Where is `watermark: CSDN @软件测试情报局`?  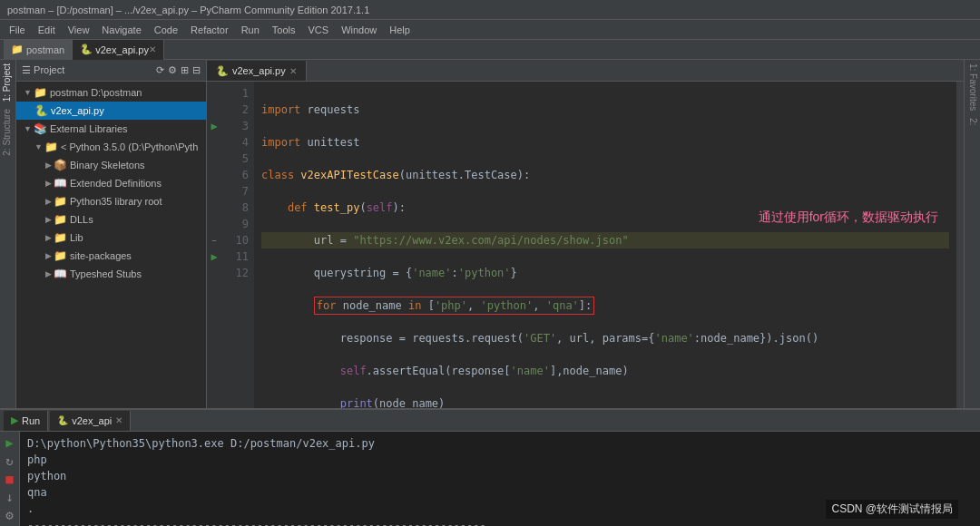
watermark: CSDN @软件测试情报局 is located at coordinates (892, 510).